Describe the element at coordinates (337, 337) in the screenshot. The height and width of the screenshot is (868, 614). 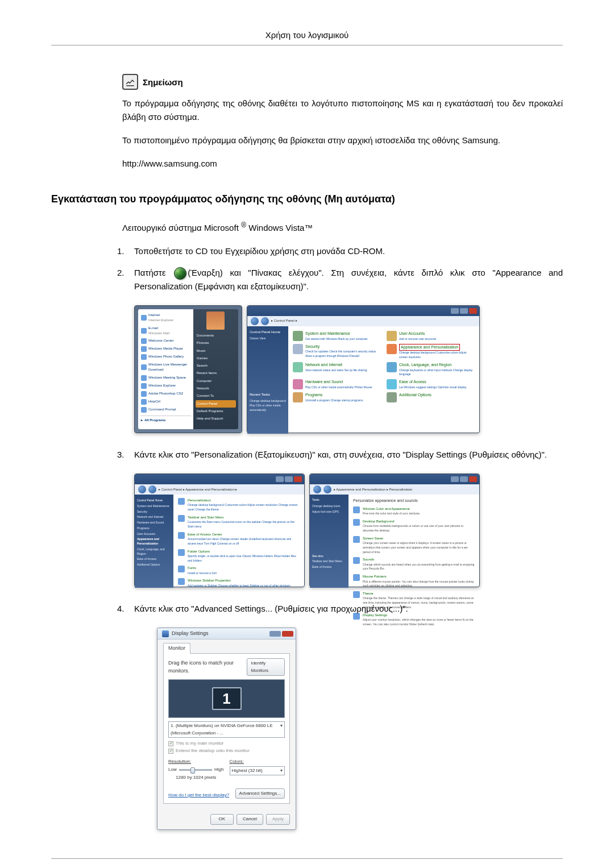
I see `cp-category: System and MaintenanceGet started with W…` at that location.